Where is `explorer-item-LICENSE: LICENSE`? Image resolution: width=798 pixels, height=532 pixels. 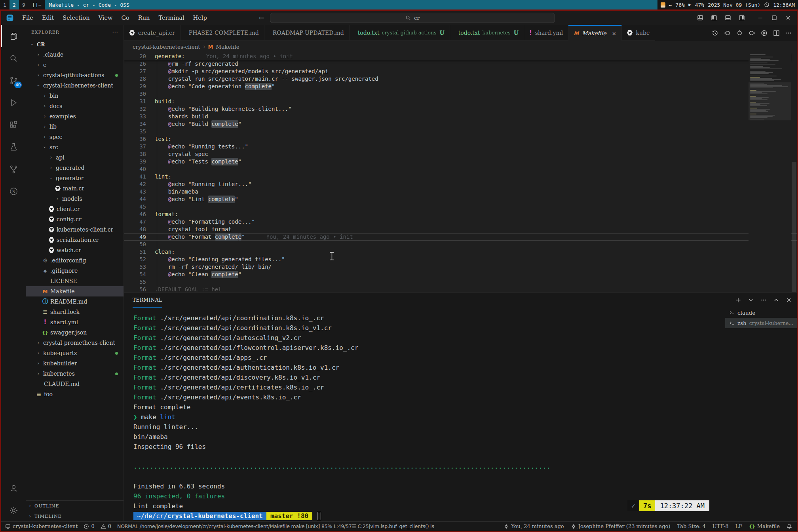 explorer-item-LICENSE: LICENSE is located at coordinates (74, 281).